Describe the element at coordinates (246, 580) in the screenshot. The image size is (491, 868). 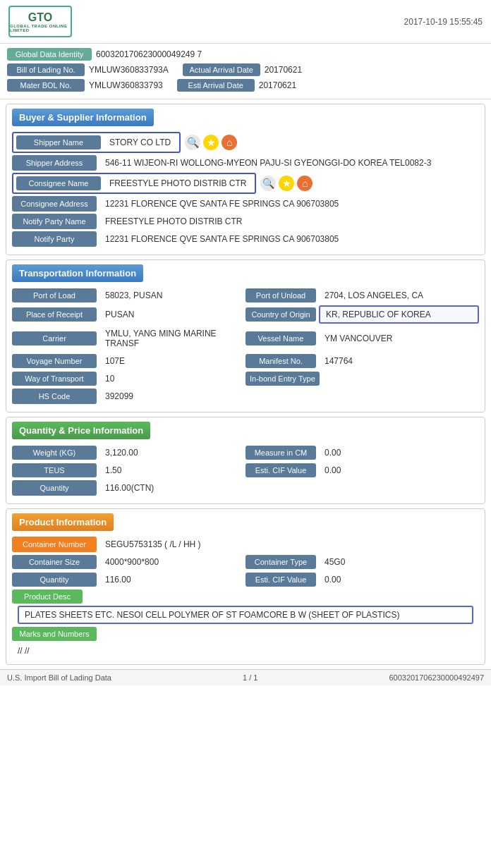
I see `product-quantity-cif-row: Quantity 116.00 Esti. CIF Value 0.00` at that location.